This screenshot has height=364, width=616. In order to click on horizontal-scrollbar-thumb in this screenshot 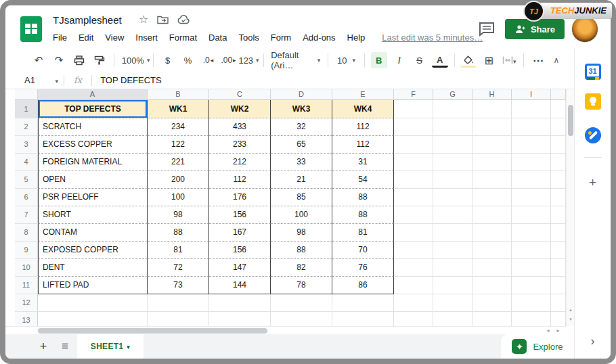, I will do `click(153, 331)`.